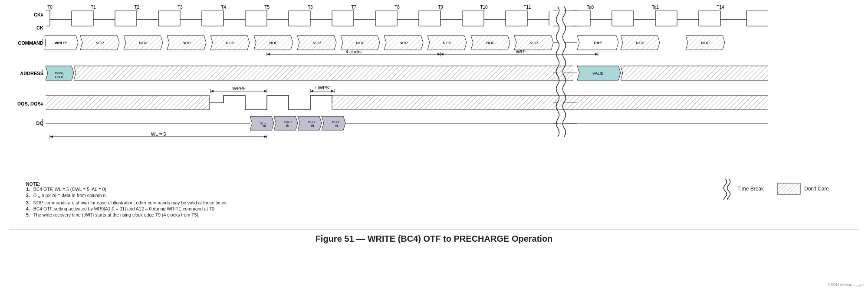 This screenshot has height=289, width=868. I want to click on svg-text: T0, so click(50, 7).